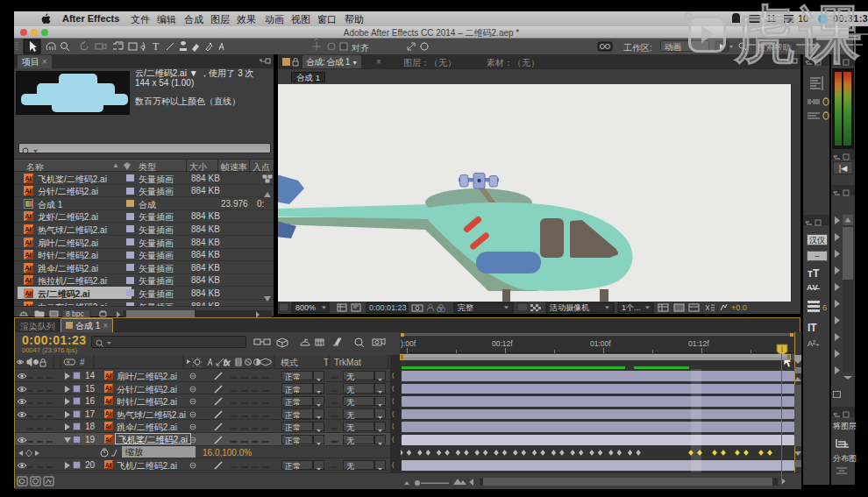  I want to click on svg-text: TrkMat, so click(347, 363).